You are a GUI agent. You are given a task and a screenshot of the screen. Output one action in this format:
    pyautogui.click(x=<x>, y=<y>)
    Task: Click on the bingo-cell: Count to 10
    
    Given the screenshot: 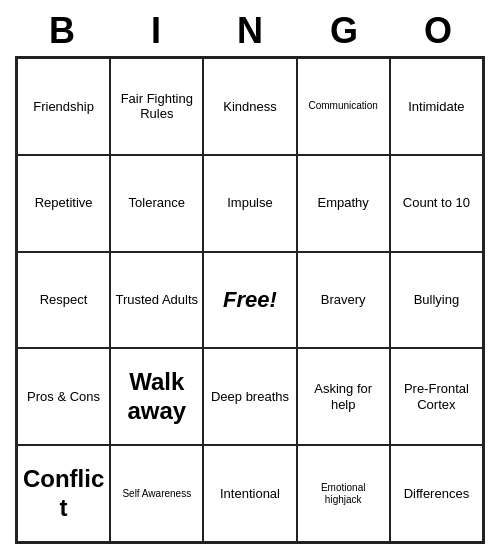 What is the action you would take?
    pyautogui.click(x=436, y=204)
    